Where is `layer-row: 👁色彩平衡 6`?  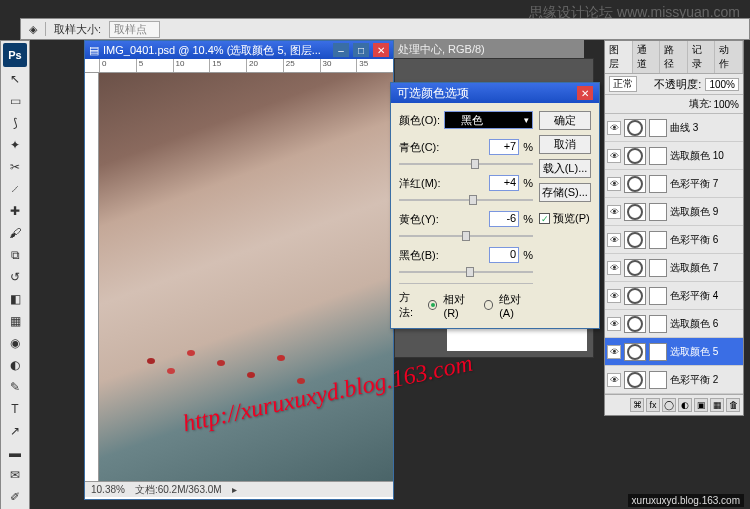
layer-row: 👁色彩平衡 6 is located at coordinates (674, 240).